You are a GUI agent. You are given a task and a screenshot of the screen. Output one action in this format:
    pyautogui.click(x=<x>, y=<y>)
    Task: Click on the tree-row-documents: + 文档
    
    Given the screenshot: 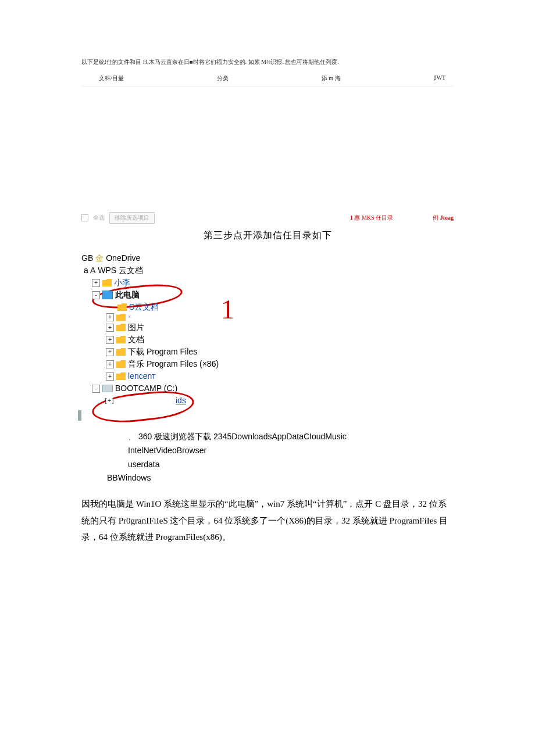 What is the action you would take?
    pyautogui.click(x=280, y=339)
    